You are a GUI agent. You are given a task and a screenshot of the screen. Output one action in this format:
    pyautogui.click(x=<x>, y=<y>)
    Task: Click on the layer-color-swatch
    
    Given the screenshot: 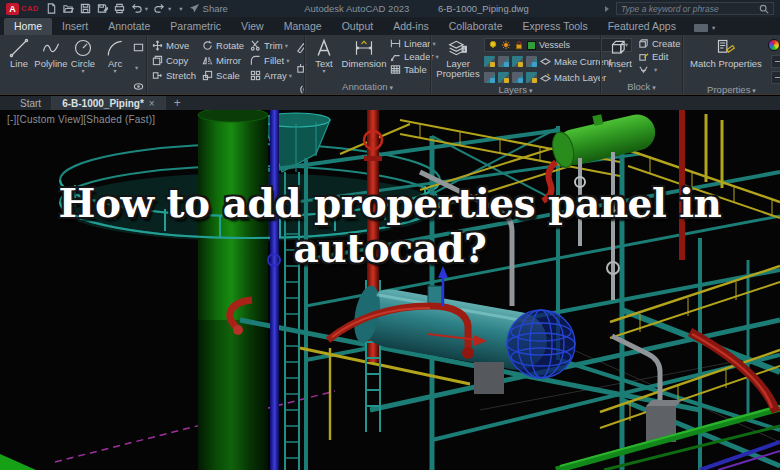 What is the action you would take?
    pyautogui.click(x=532, y=46)
    